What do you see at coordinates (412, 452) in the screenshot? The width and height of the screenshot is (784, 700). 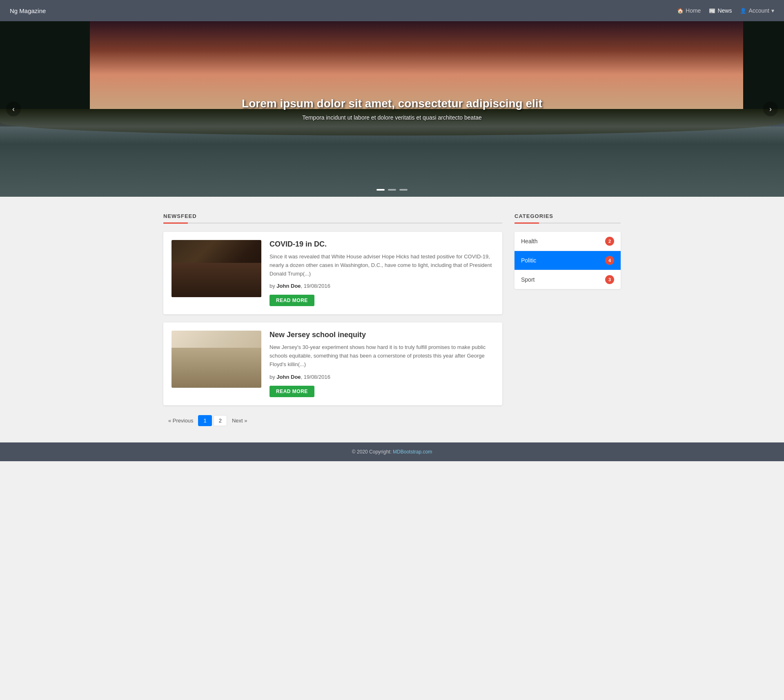 I see `footer-link: MDBootstrap.com` at bounding box center [412, 452].